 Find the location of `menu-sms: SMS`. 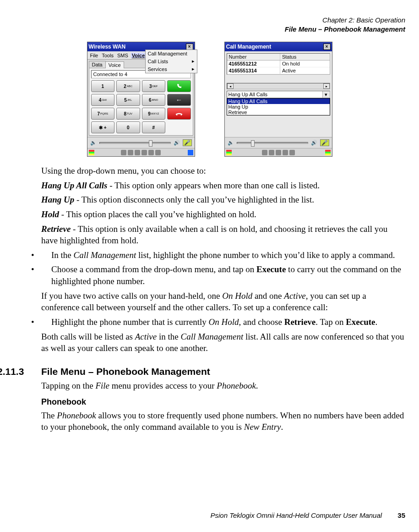

menu-sms: SMS is located at coordinates (123, 55).